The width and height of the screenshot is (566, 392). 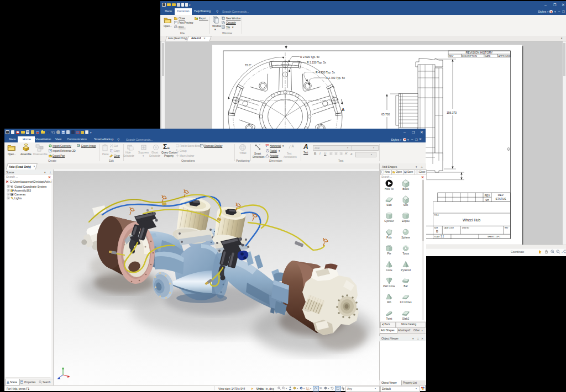 I want to click on svg-text: 65.700, so click(x=386, y=114).